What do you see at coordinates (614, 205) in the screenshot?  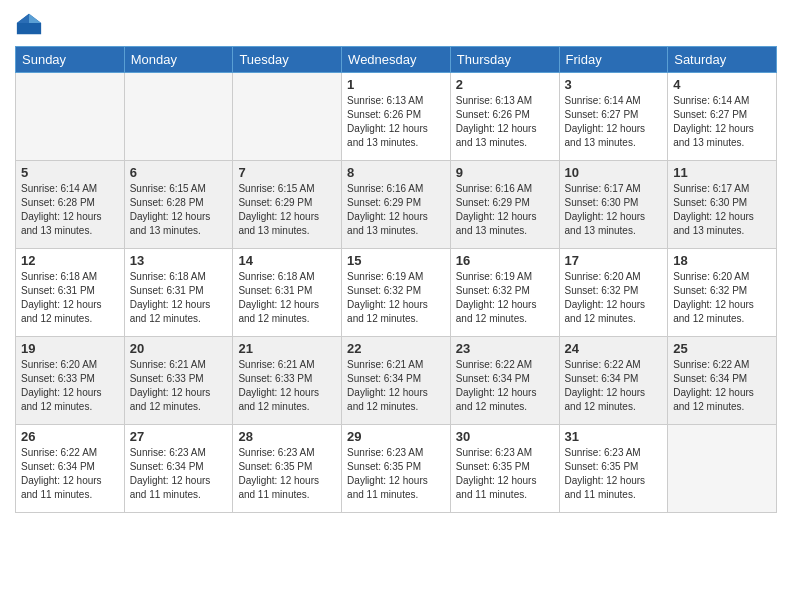 I see `calendar-cell: 10Sunrise: 6:17 AMSunset: 6:30 PMDayligh…` at bounding box center [614, 205].